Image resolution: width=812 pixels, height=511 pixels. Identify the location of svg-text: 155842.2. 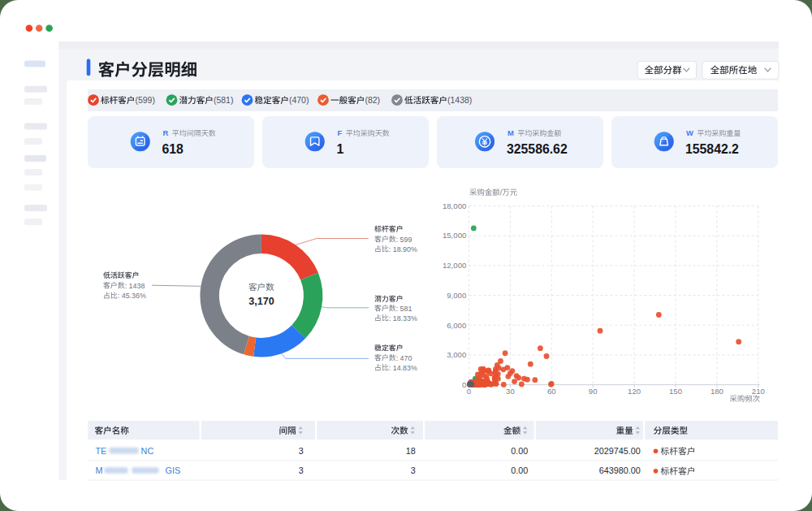
(712, 149).